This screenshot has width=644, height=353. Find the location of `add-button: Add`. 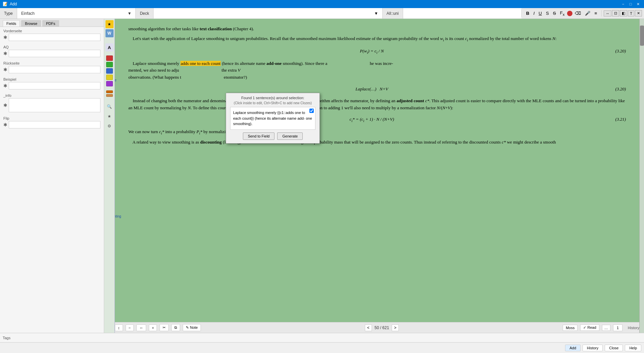

add-button: Add is located at coordinates (573, 348).